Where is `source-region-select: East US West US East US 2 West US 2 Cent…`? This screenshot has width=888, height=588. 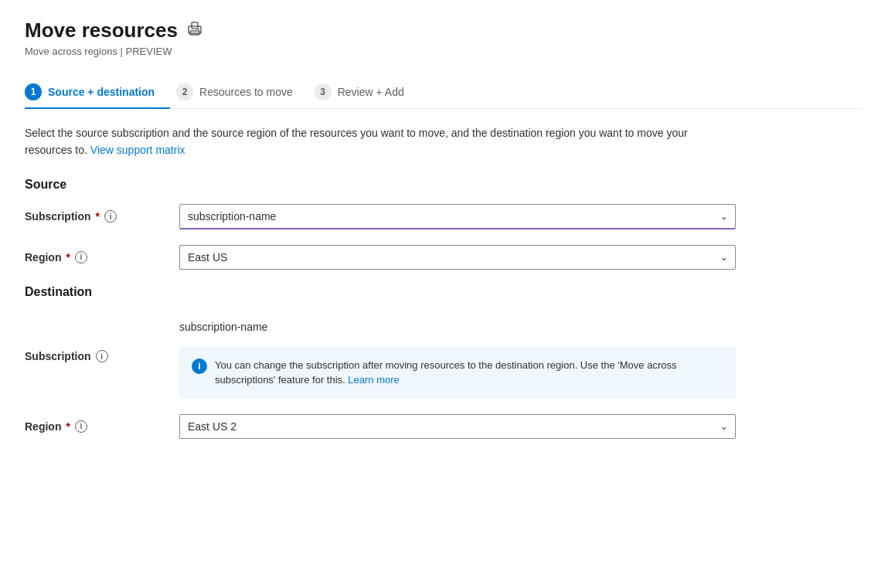
source-region-select: East US West US East US 2 West US 2 Cent… is located at coordinates (458, 257).